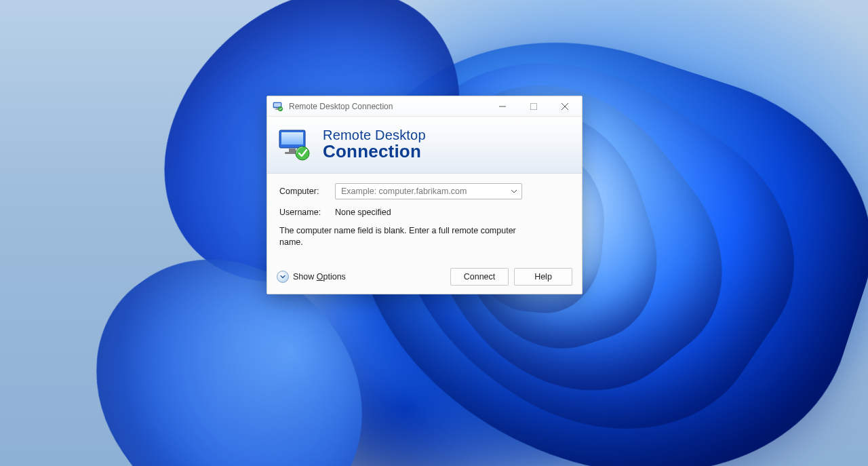 This screenshot has width=868, height=466. What do you see at coordinates (429, 191) in the screenshot?
I see `computer-combobox` at bounding box center [429, 191].